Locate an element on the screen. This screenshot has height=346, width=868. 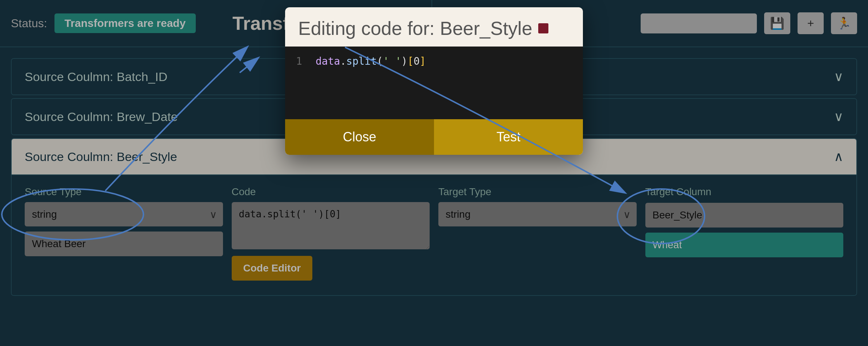
code-paren-close: ) is located at coordinates (405, 61).